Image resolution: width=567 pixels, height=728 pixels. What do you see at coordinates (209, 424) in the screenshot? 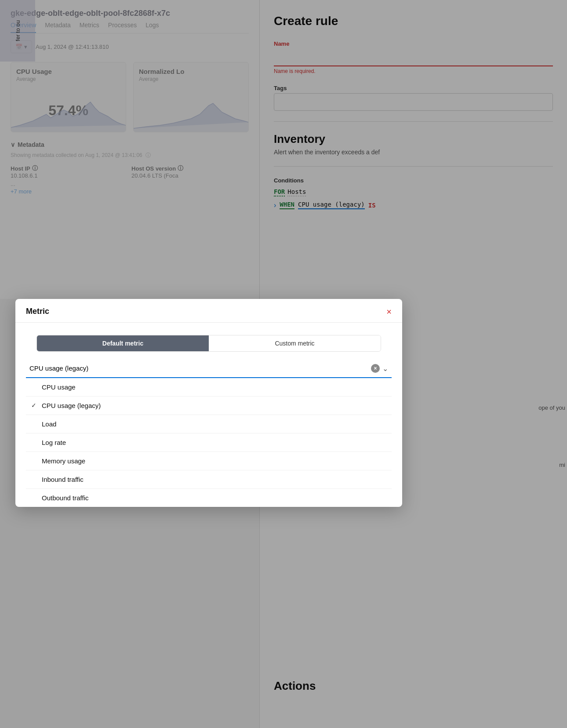
I see `metric-option-load: Load` at bounding box center [209, 424].